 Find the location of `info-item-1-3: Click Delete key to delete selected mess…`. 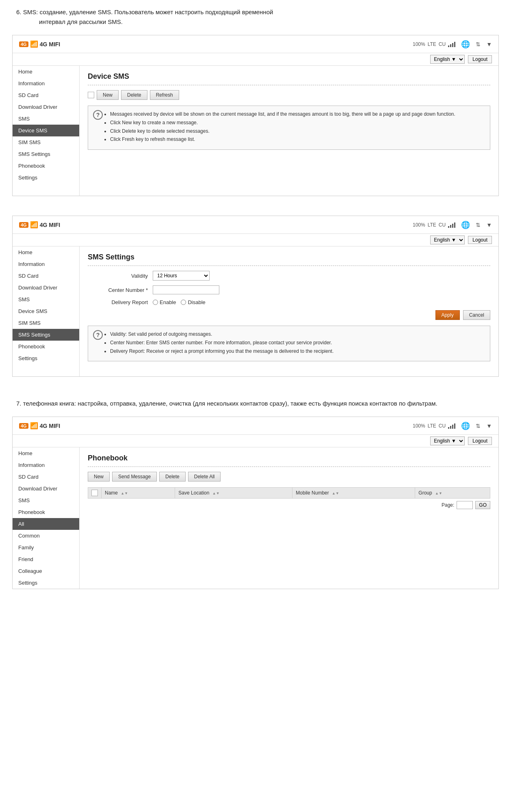

info-item-1-3: Click Delete key to delete selected mess… is located at coordinates (297, 132).